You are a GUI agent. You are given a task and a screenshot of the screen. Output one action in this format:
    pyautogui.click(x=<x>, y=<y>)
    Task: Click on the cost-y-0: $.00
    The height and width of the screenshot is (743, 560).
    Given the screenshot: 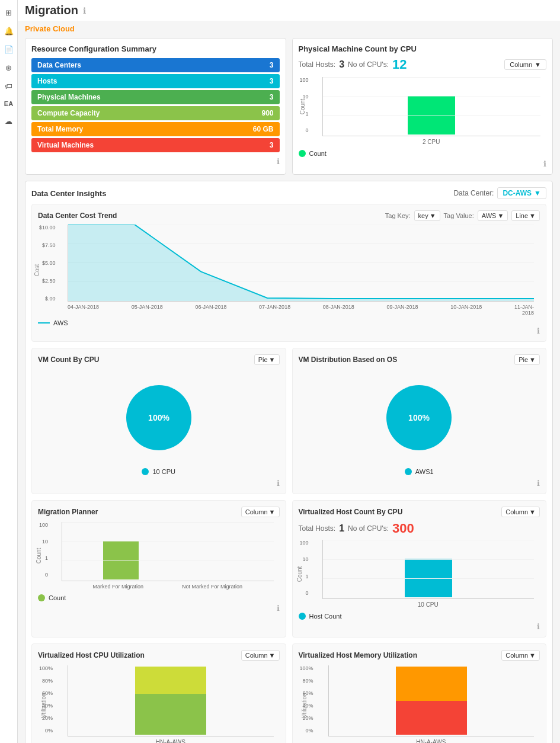 What is the action you would take?
    pyautogui.click(x=50, y=299)
    